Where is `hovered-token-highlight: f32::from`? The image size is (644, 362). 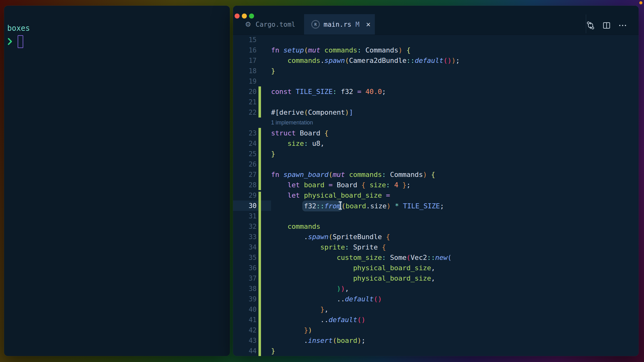
hovered-token-highlight: f32::from is located at coordinates (322, 206).